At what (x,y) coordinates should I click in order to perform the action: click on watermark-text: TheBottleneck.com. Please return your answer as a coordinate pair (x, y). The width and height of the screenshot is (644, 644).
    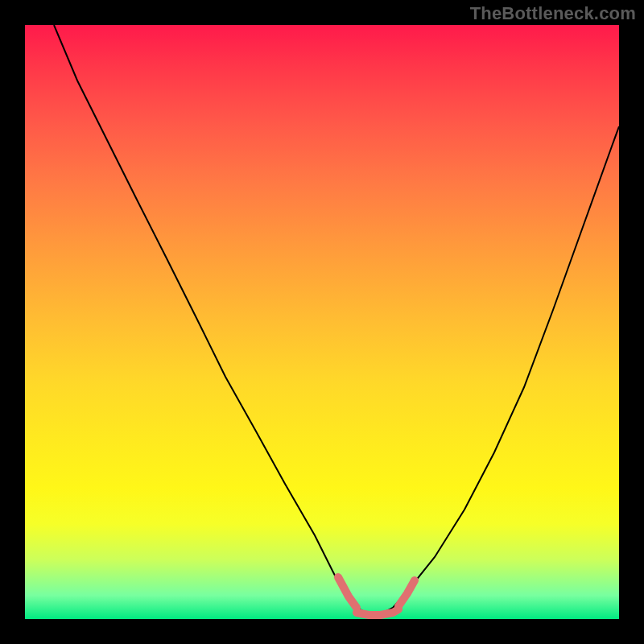
    Looking at the image, I should click on (553, 14).